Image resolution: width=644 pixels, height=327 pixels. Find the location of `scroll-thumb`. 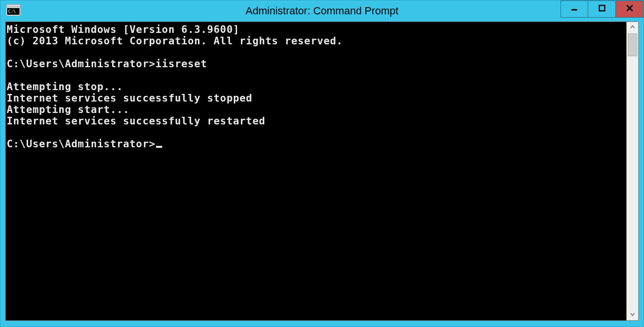

scroll-thumb is located at coordinates (633, 45).